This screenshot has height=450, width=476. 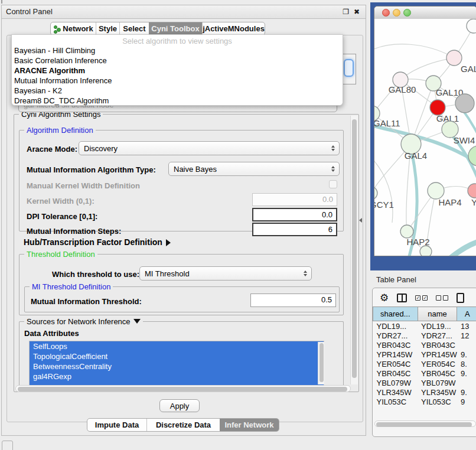 I want to click on float-window-icon: ❐, so click(x=346, y=12).